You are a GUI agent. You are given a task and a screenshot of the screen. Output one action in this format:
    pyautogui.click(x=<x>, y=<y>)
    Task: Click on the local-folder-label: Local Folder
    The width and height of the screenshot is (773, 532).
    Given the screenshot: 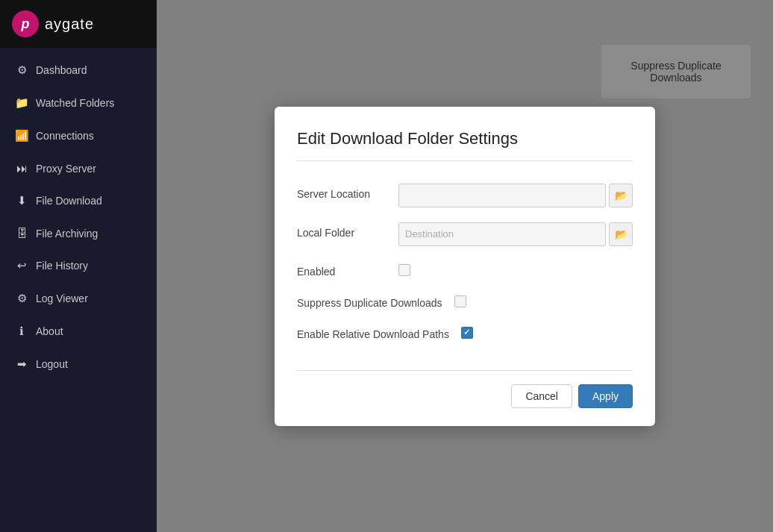 What is the action you would take?
    pyautogui.click(x=342, y=231)
    